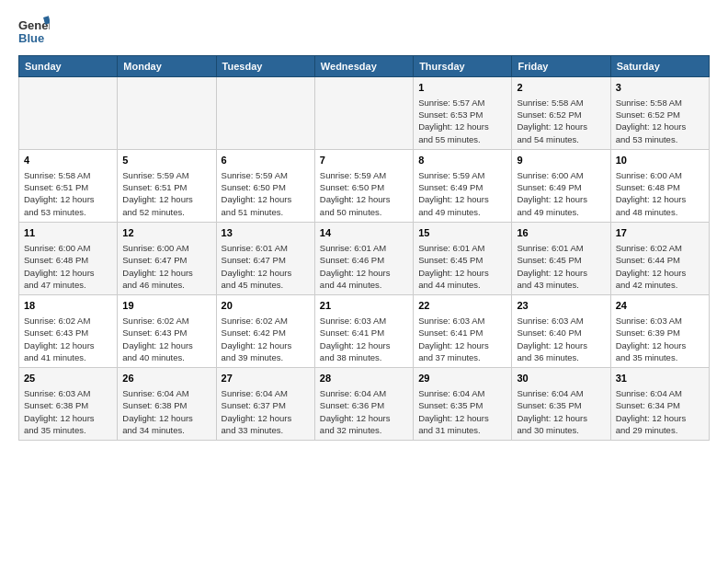 The image size is (728, 563). Describe the element at coordinates (462, 379) in the screenshot. I see `day-number: 29` at that location.